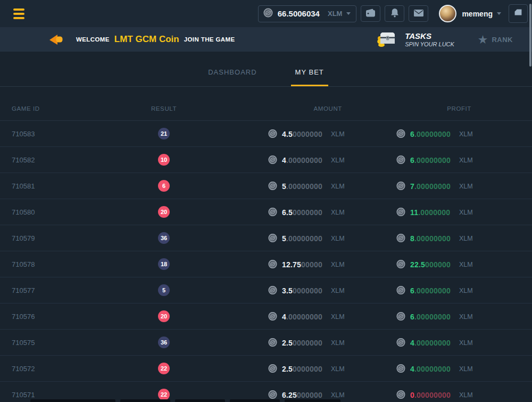  I want to click on scrollbar, so click(530, 35).